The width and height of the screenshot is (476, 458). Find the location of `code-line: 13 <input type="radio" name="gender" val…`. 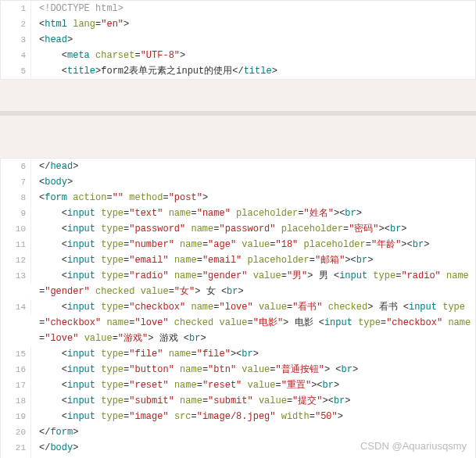

code-line: 13 <input type="radio" name="gender" val… is located at coordinates (238, 284).